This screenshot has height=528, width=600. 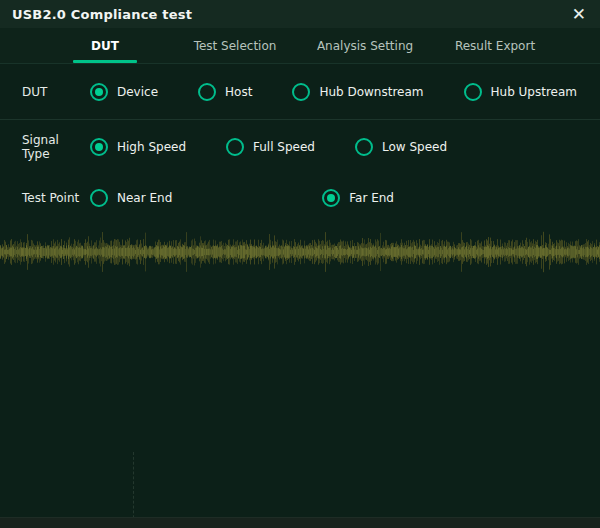 I want to click on tab-dut: DUT, so click(x=105, y=46).